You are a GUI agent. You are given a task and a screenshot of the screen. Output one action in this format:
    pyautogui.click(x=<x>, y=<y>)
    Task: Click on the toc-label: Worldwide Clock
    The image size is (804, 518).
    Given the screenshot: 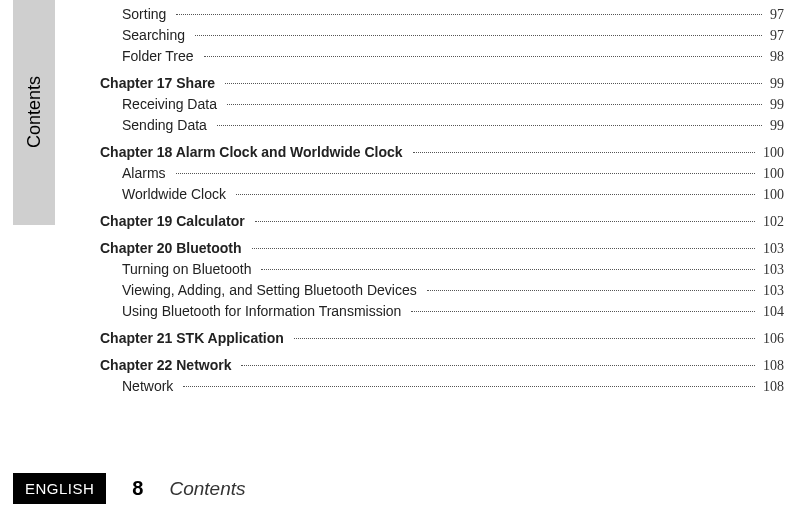 What is the action you would take?
    pyautogui.click(x=177, y=194)
    